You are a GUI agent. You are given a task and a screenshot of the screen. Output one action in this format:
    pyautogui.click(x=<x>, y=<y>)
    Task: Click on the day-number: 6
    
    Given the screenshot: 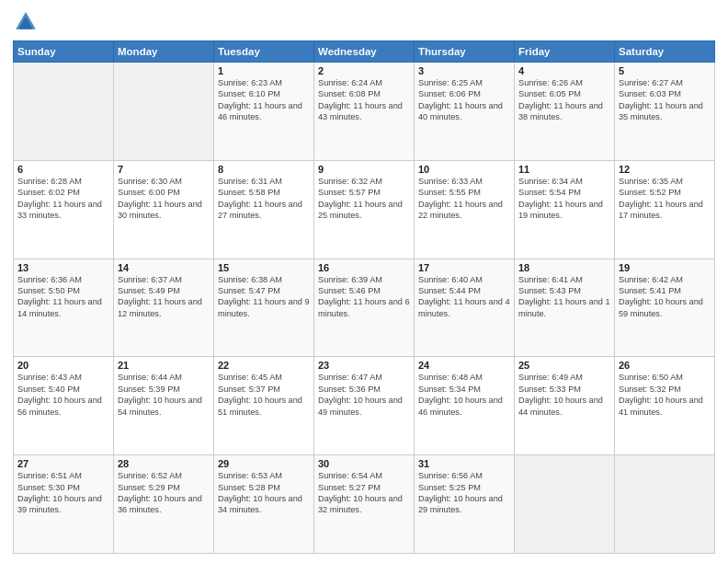 What is the action you would take?
    pyautogui.click(x=63, y=169)
    